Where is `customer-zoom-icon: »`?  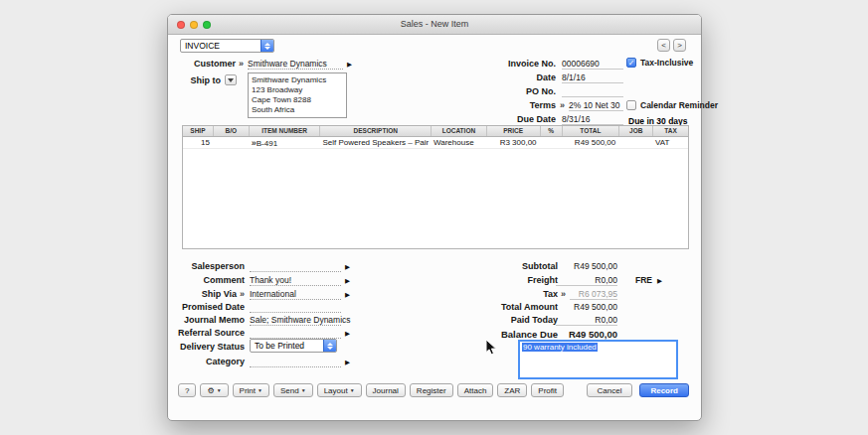 customer-zoom-icon: » is located at coordinates (241, 64).